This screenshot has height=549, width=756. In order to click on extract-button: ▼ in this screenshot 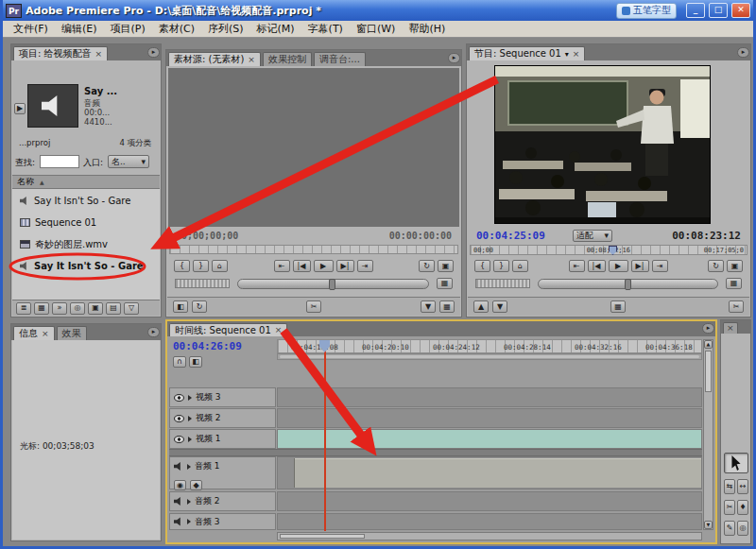, I will do `click(500, 306)`.